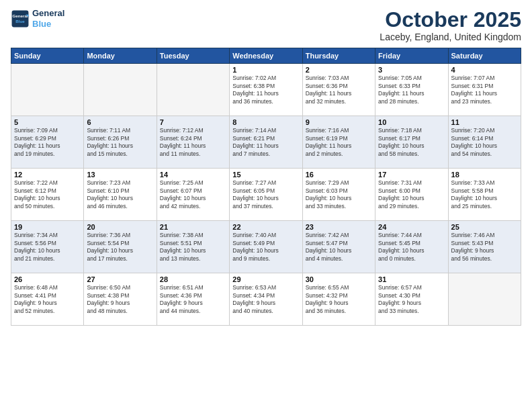 The image size is (532, 411). I want to click on day-number: 13, so click(120, 175).